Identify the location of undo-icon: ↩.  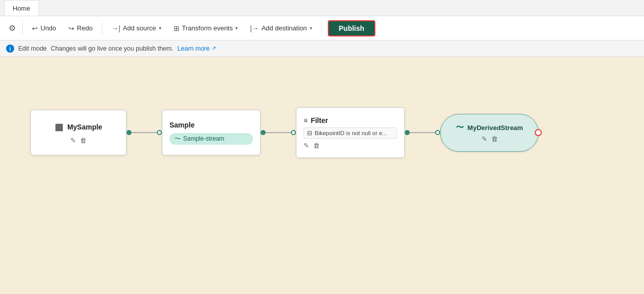
(35, 28).